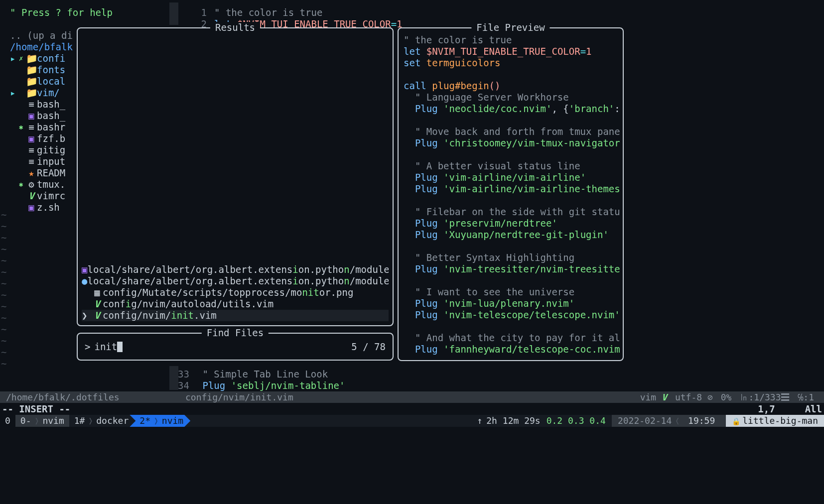  Describe the element at coordinates (737, 421) in the screenshot. I see `lock-icon` at that location.